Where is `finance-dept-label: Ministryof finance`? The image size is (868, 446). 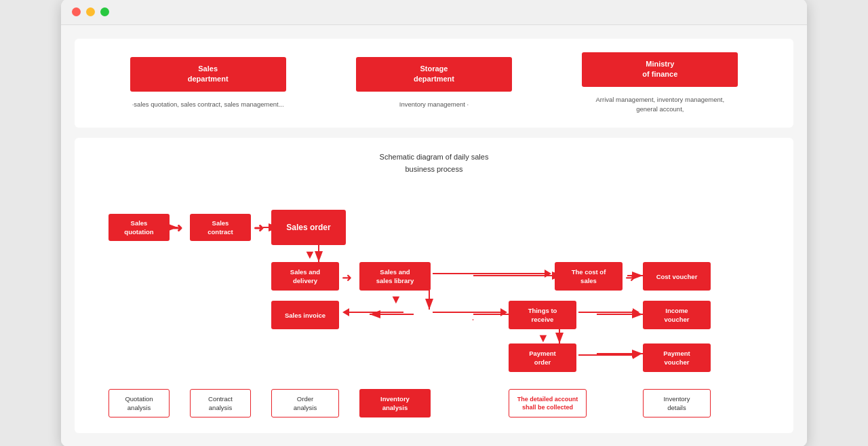 finance-dept-label: Ministryof finance is located at coordinates (660, 69).